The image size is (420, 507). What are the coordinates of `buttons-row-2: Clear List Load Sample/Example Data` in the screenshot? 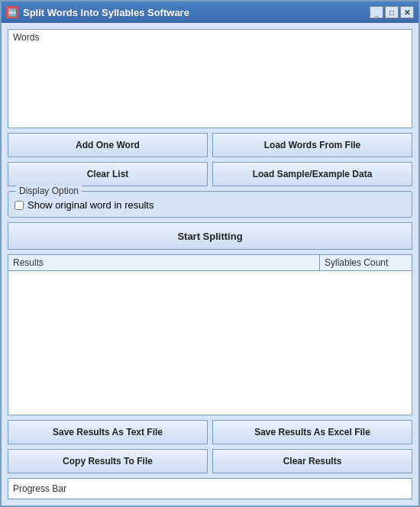 It's located at (210, 174).